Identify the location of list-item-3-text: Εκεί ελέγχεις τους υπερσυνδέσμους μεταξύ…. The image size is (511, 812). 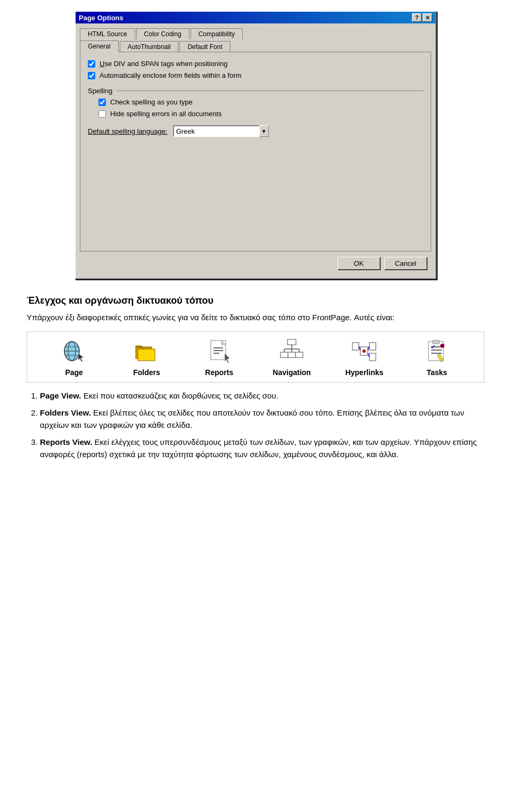
(259, 448).